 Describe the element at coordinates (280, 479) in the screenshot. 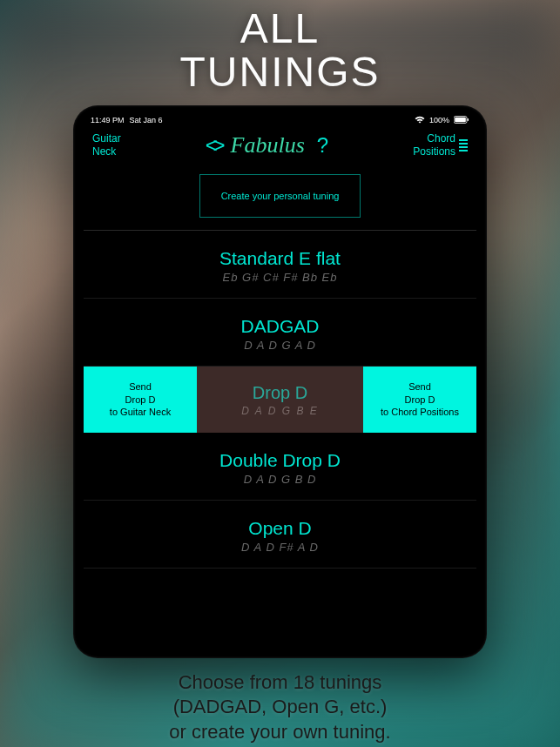

I see `tuning-notes: D A D G B D` at that location.